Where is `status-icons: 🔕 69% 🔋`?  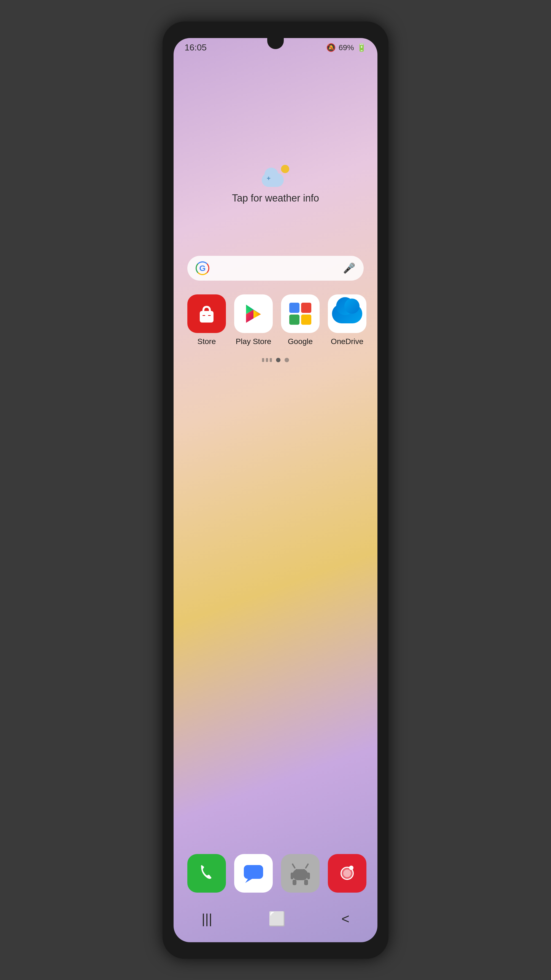
status-icons: 🔕 69% 🔋 is located at coordinates (346, 48).